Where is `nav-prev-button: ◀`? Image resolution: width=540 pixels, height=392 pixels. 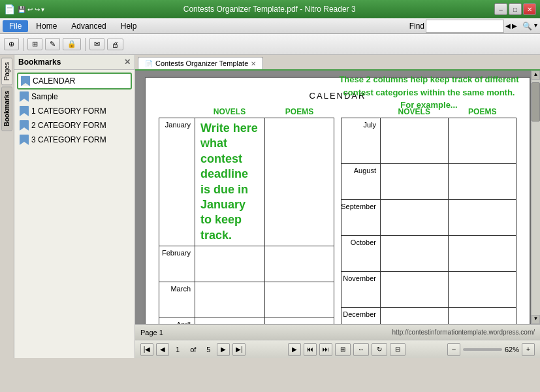 nav-prev-button: ◀ is located at coordinates (163, 350).